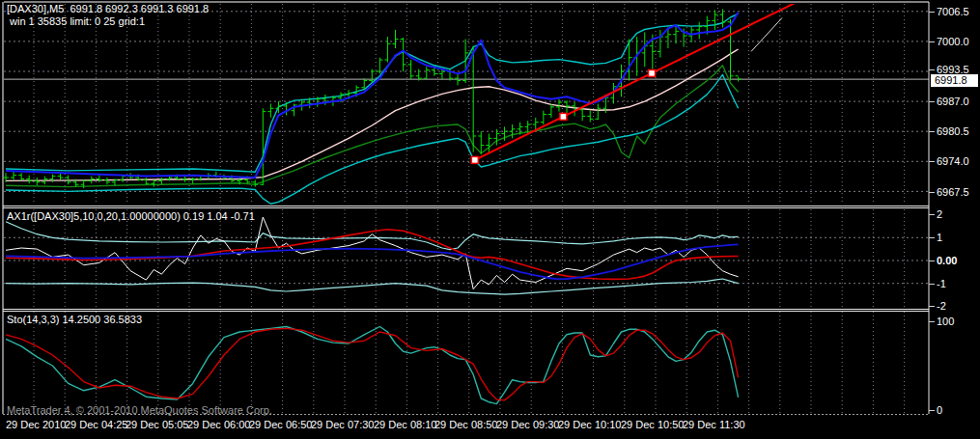 Image resolution: width=980 pixels, height=439 pixels. Describe the element at coordinates (465, 425) in the screenshot. I see `time-axis-label: 29 Dec 08:50` at that location.